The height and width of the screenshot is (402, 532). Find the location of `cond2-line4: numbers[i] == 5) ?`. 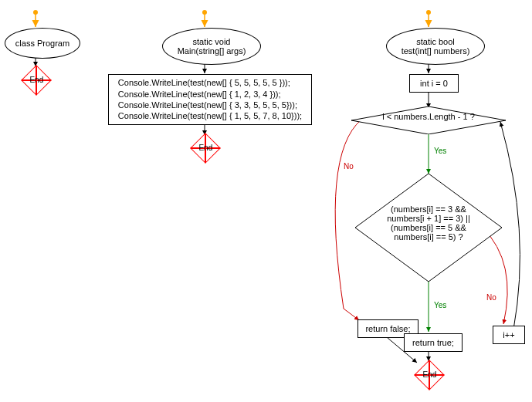

cond2-line4: numbers[i] == 5) ? is located at coordinates (429, 237).